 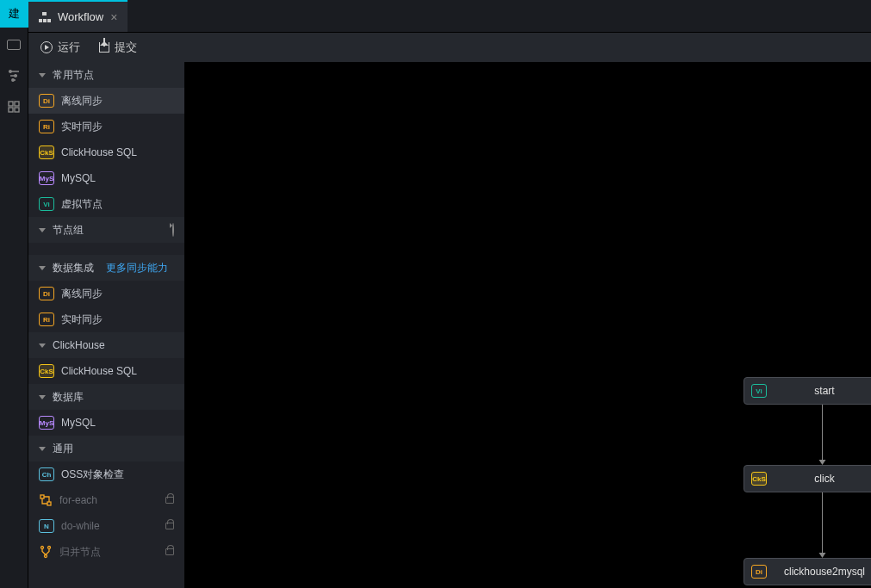 I want to click on run-button: 运行, so click(x=60, y=47).